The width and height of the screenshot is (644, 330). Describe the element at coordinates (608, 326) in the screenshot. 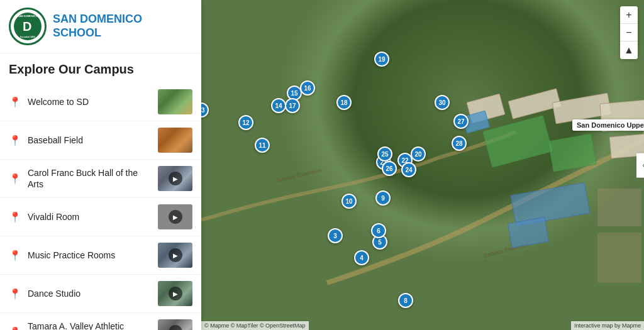

I see `attribution-right: Interactive map by Mapme` at that location.